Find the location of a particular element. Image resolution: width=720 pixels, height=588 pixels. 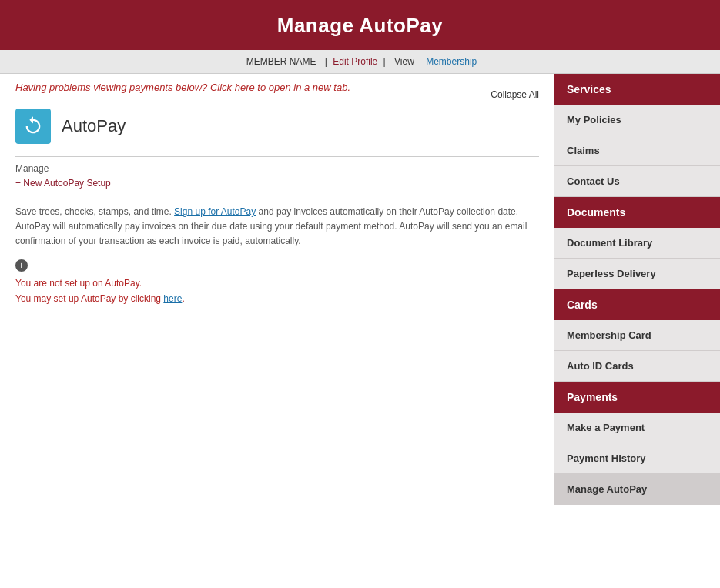

separator1: | is located at coordinates (327, 62).